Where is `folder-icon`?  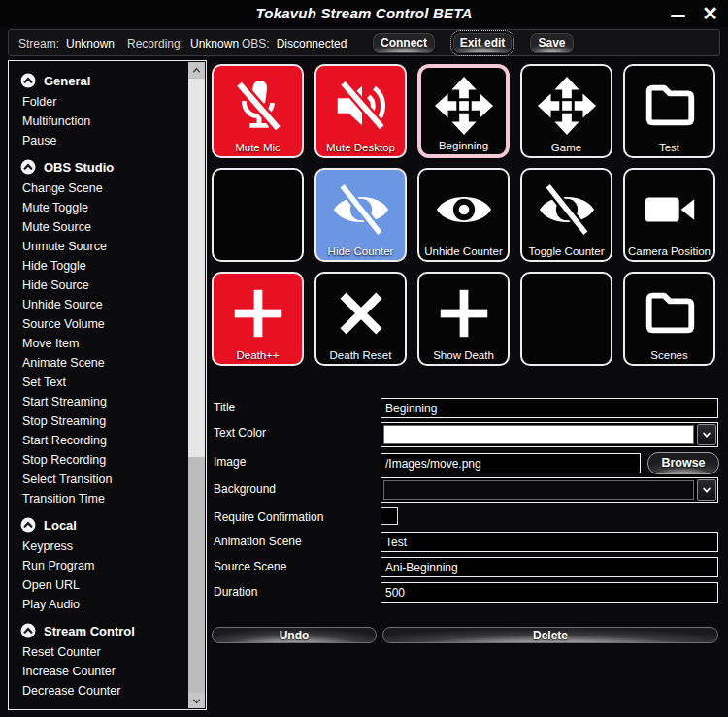
folder-icon is located at coordinates (670, 313).